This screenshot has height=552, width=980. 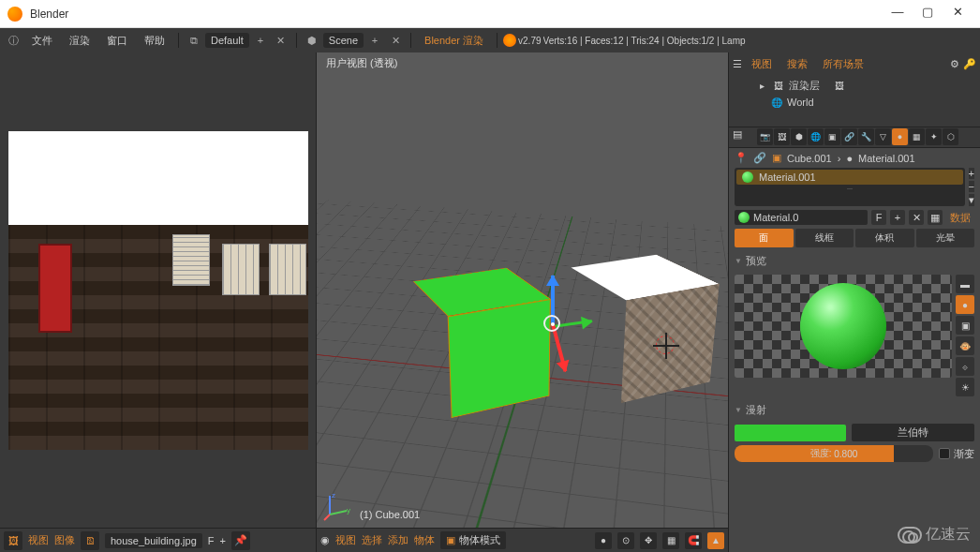 What do you see at coordinates (948, 534) in the screenshot?
I see `watermark-text: 亿速云` at bounding box center [948, 534].